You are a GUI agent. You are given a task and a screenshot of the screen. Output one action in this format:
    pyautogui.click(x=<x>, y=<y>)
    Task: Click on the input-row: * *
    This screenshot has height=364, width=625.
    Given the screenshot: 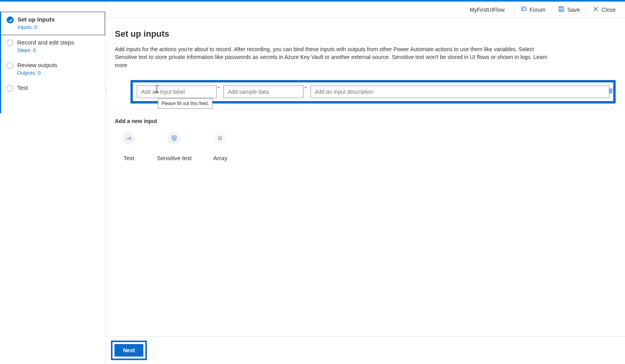 What is the action you would take?
    pyautogui.click(x=373, y=92)
    